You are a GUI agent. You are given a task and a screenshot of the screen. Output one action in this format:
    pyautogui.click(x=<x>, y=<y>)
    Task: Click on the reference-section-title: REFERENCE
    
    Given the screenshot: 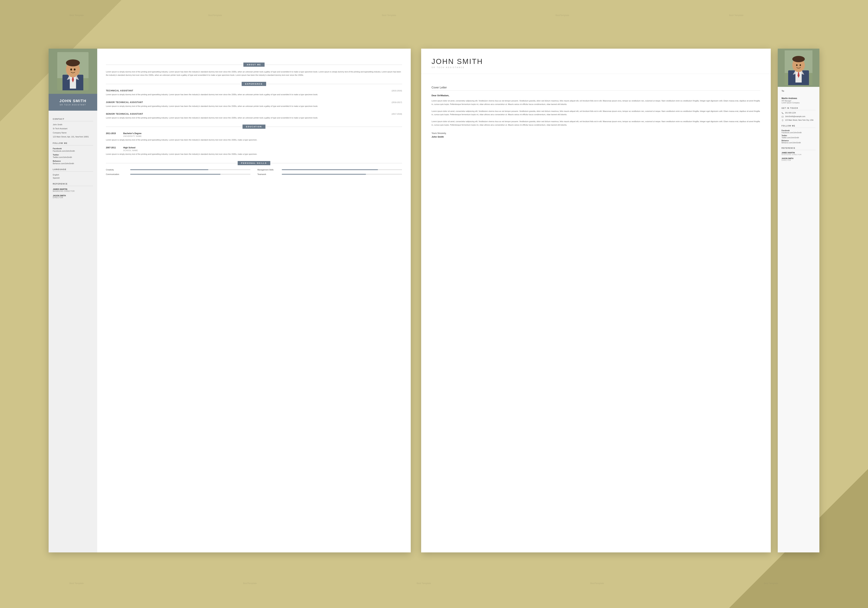 What is the action you would take?
    pyautogui.click(x=73, y=185)
    